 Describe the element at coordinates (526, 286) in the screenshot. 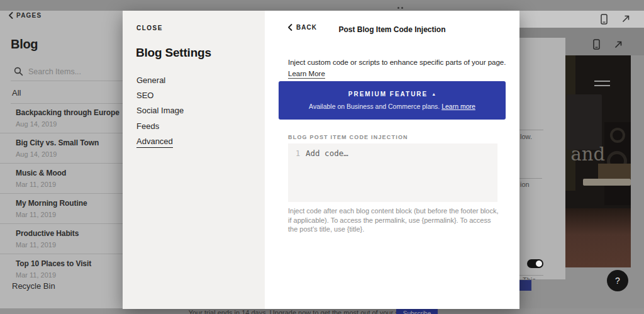

I see `partial-button` at that location.